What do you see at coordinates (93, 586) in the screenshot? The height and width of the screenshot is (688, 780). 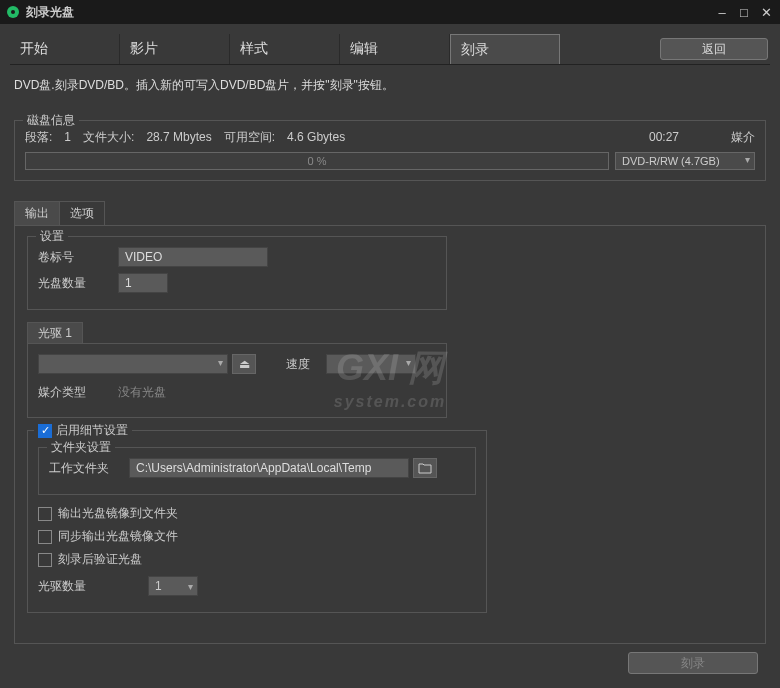 I see `drive-count-label: 光驱数量` at bounding box center [93, 586].